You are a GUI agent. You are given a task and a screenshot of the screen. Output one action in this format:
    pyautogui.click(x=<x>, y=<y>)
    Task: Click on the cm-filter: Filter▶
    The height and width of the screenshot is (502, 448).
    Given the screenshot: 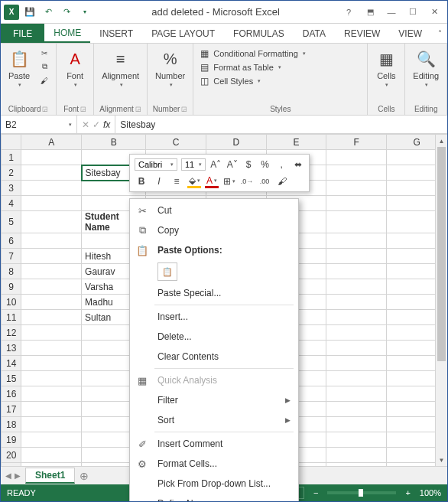 What is the action you would take?
    pyautogui.click(x=214, y=400)
    